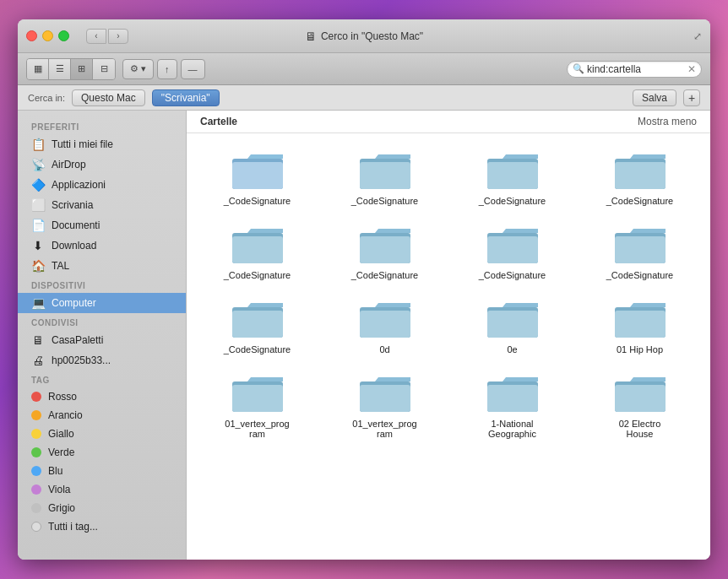  What do you see at coordinates (101, 144) in the screenshot?
I see `sidebar-item-tutti: 📋 Tutti i miei file` at bounding box center [101, 144].